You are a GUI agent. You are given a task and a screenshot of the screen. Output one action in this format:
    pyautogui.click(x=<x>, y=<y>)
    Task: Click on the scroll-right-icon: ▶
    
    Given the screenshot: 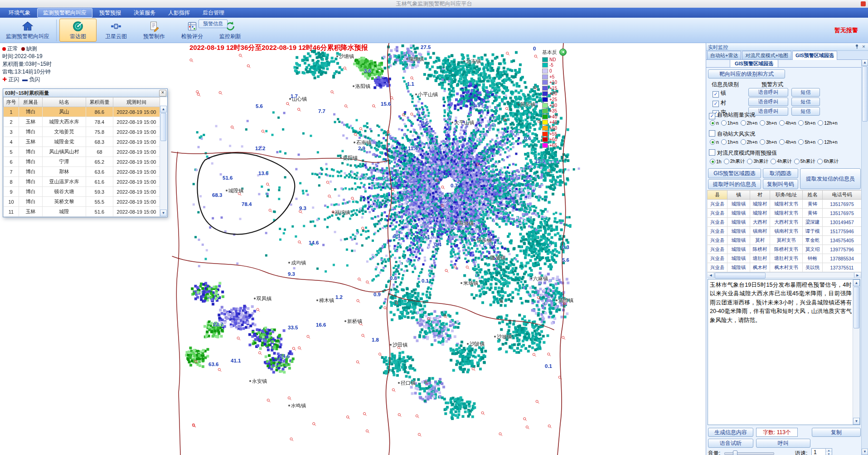 What is the action you would take?
    pyautogui.click(x=858, y=275)
    